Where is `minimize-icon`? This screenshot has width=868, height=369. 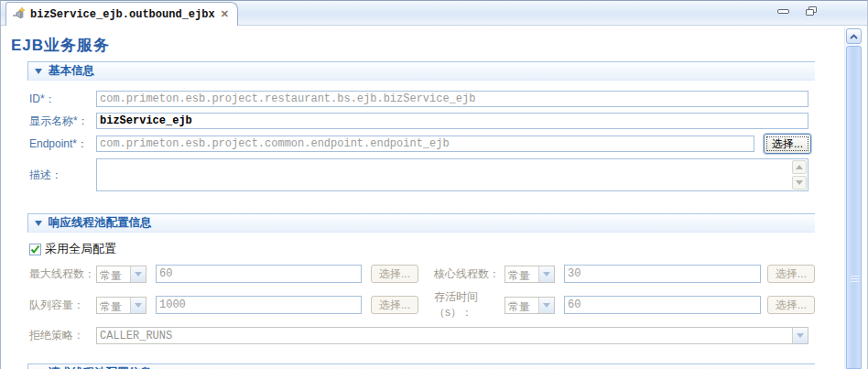
minimize-icon is located at coordinates (784, 11).